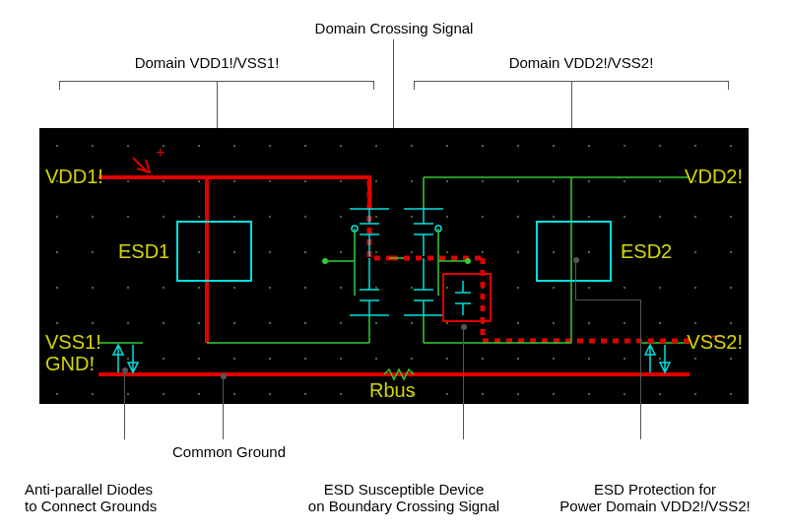 The width and height of the screenshot is (788, 532). Describe the element at coordinates (655, 498) in the screenshot. I see `callout-protection: ESD Protection for Power Domain VDD2!/VS…` at that location.